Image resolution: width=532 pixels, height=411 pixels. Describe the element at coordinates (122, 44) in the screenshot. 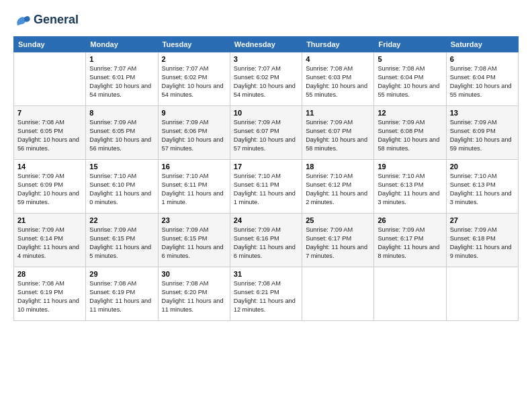

I see `weekday-header-monday: Monday` at that location.